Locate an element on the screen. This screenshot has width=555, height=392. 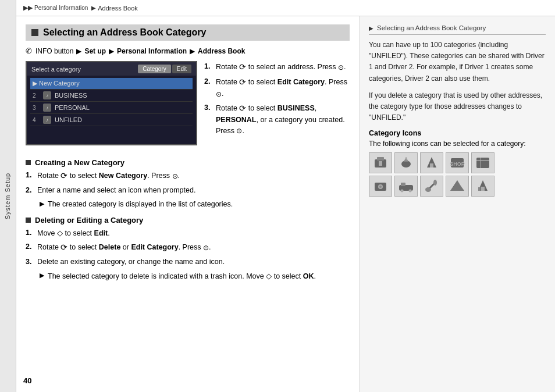
step-1: 1. Rotate ⟳ to select an address. Press … is located at coordinates (277, 67).